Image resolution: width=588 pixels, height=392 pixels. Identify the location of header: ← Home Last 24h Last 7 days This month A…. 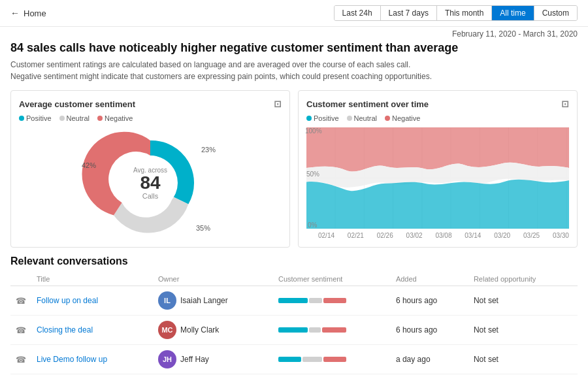
(294, 13).